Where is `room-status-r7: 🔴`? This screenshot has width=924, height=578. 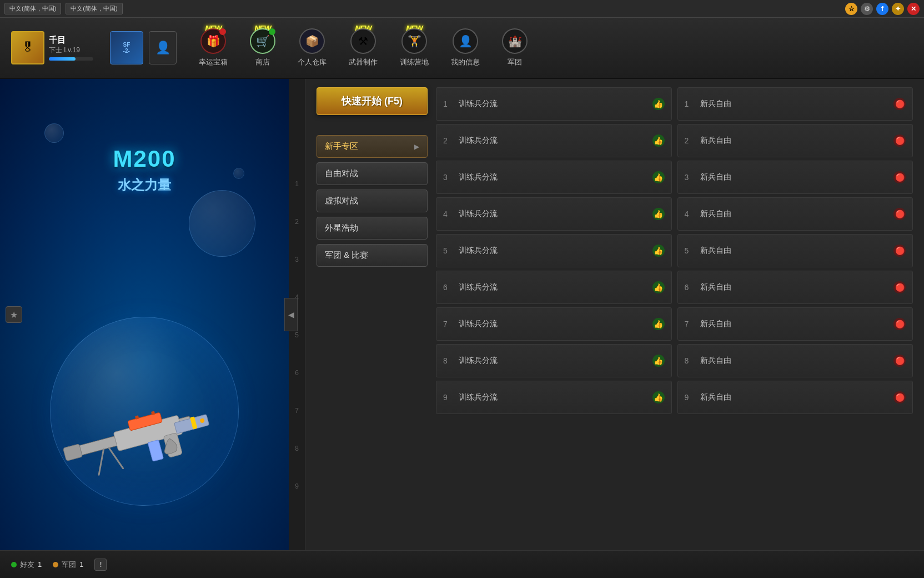
room-status-r7: 🔴 is located at coordinates (900, 324).